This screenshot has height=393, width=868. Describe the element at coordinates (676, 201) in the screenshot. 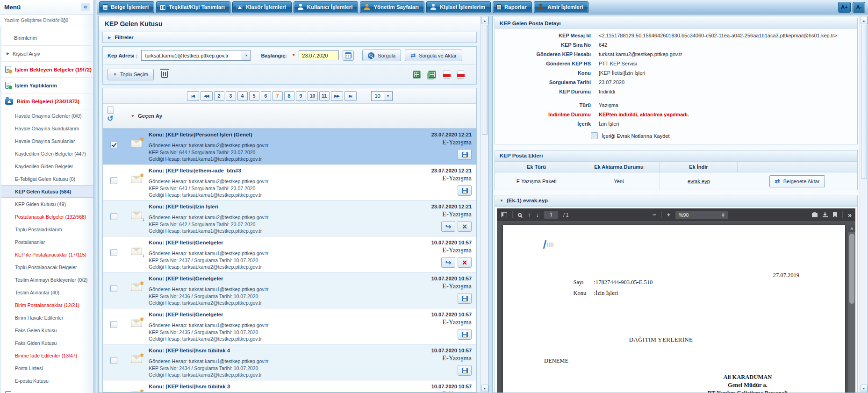

I see `viewer-header: ▼ (Ek-1) evrak.eyp` at that location.